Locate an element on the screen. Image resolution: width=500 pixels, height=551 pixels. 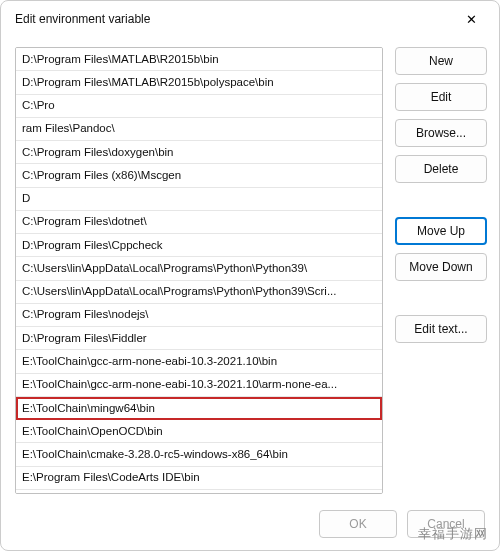
titlebar: Edit environment variable ✕ is located at coordinates (250, 18).